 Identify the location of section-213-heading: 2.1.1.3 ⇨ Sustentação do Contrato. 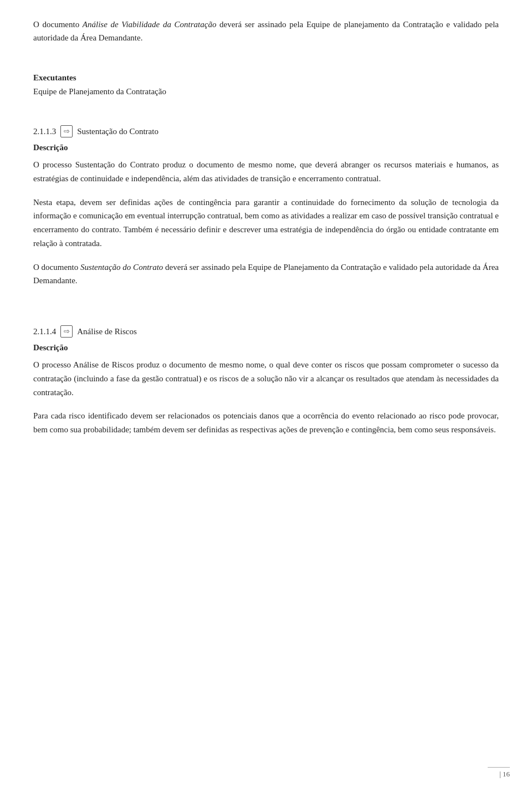
(266, 131).